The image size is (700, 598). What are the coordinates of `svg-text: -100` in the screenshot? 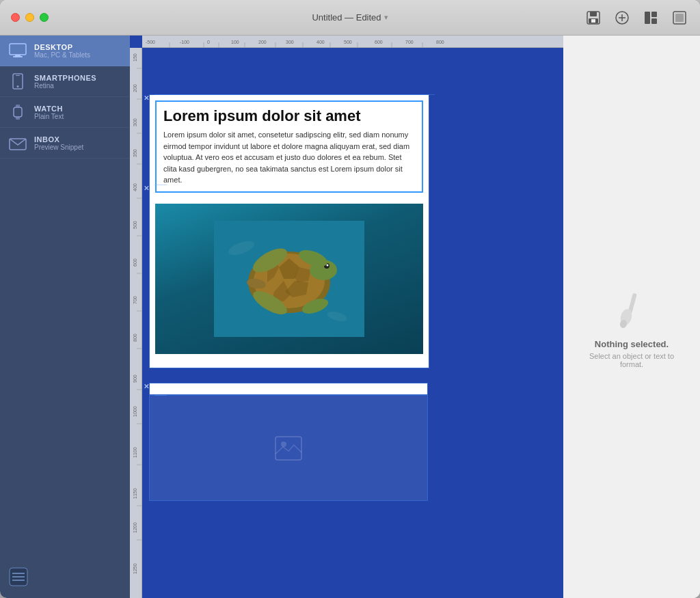 It's located at (185, 42).